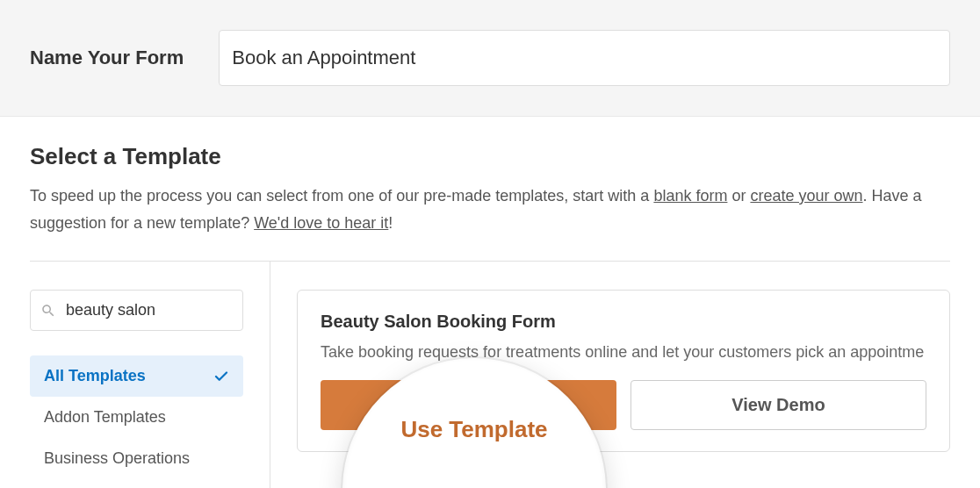 The height and width of the screenshot is (488, 980). Describe the element at coordinates (778, 405) in the screenshot. I see `view-demo-button: View Demo` at that location.